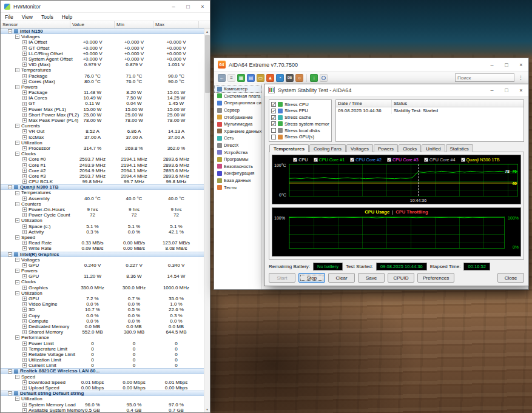  I want to click on column-header-value: Value, so click(92, 24).